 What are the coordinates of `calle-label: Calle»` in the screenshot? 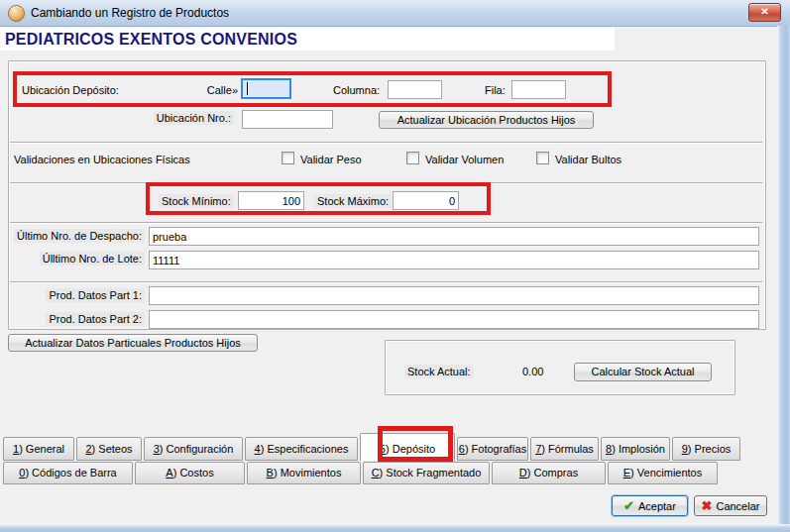 It's located at (213, 90).